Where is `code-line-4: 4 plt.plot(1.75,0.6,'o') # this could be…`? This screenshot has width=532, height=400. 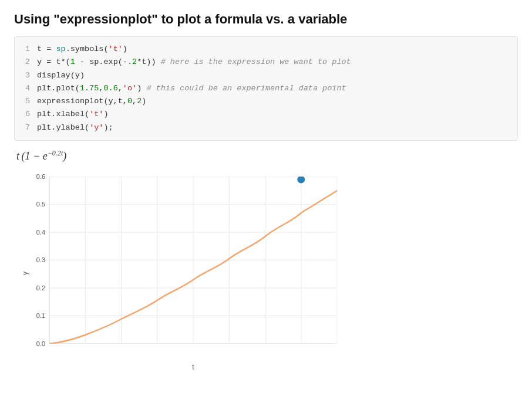
code-line-4: 4 plt.plot(1.75,0.6,'o') # this could be… is located at coordinates (266, 89).